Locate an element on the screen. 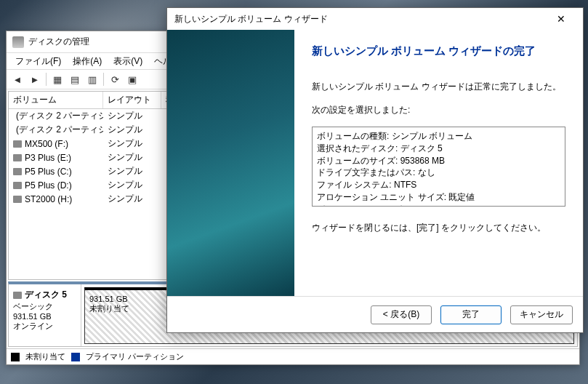 This screenshot has width=588, height=384. close-icon: ✕ is located at coordinates (561, 19).